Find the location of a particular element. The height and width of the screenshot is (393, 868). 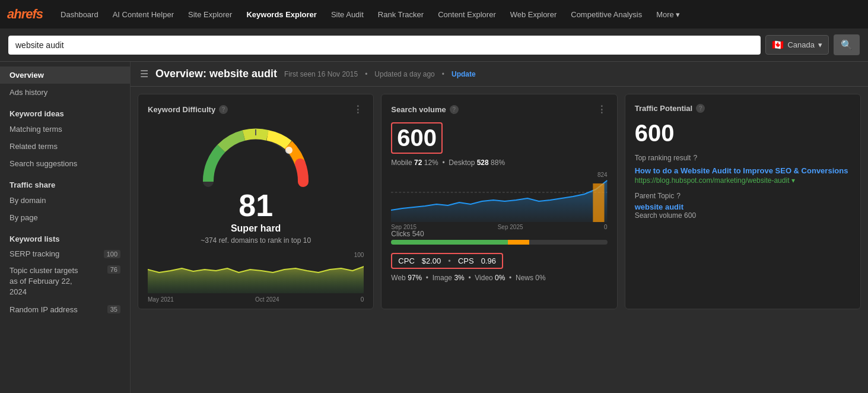

sv-axis-start: Sep 2015 is located at coordinates (403, 227).